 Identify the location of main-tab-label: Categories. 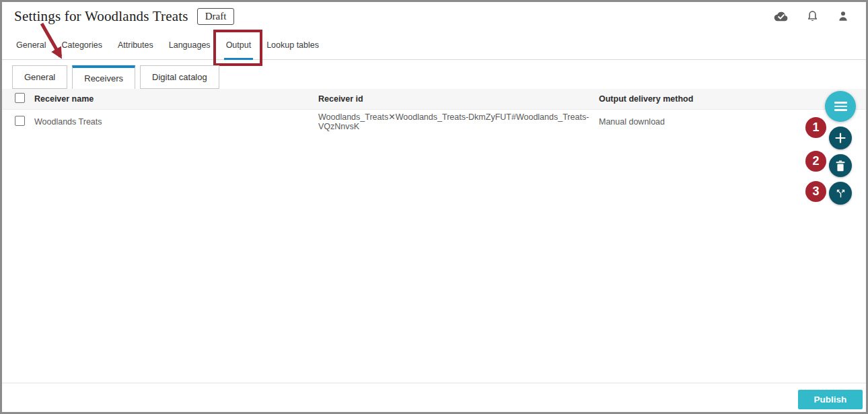
(81, 45).